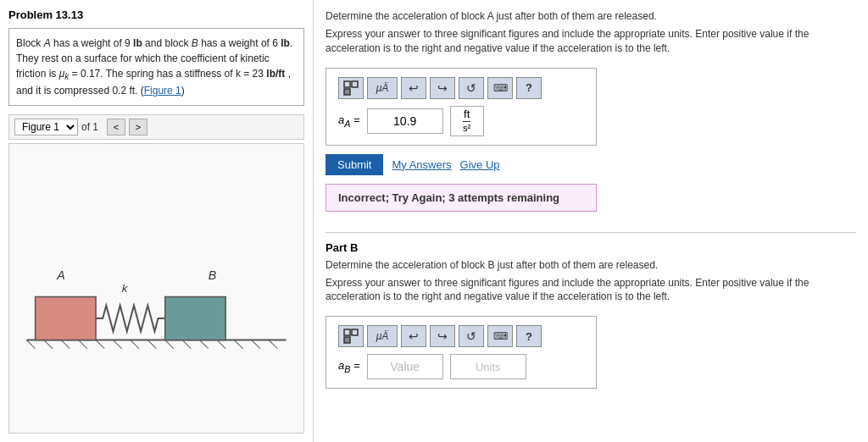 This screenshot has width=868, height=442. Describe the element at coordinates (480, 164) in the screenshot. I see `partA-give-up-btn: Give Up` at that location.